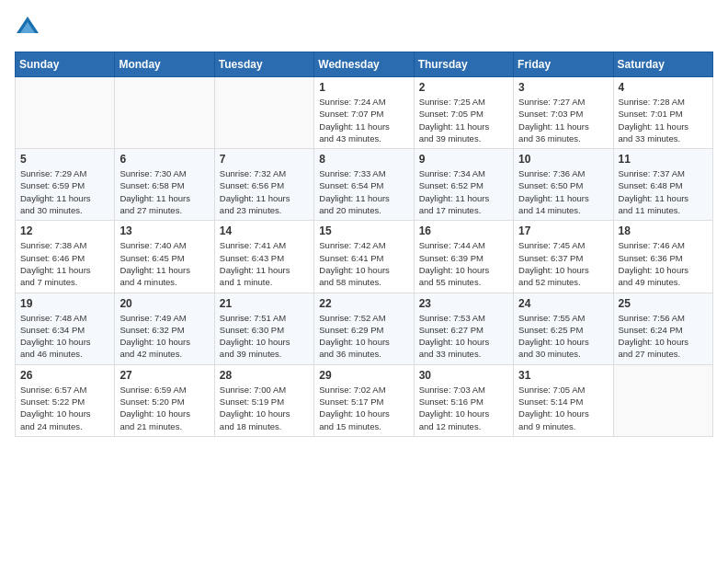 The image size is (728, 563). What do you see at coordinates (663, 64) in the screenshot?
I see `calendar-header-saturday: Saturday` at bounding box center [663, 64].